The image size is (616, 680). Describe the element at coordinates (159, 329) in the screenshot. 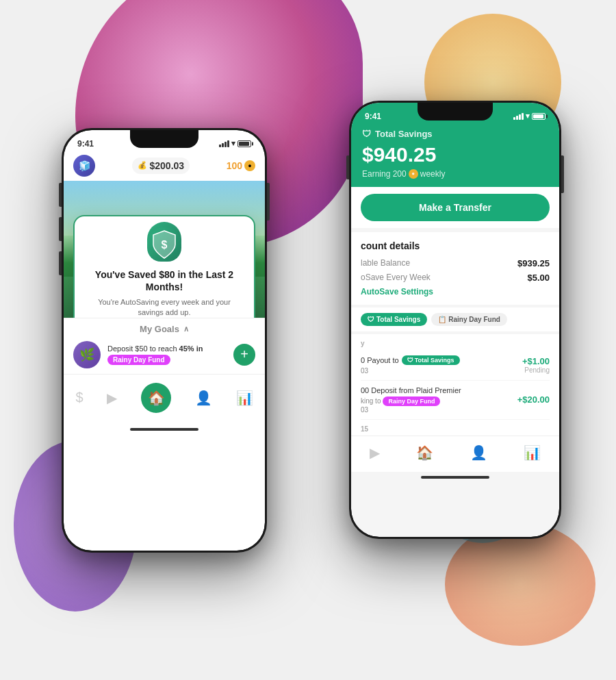

I see `goals-title: My Goals` at that location.